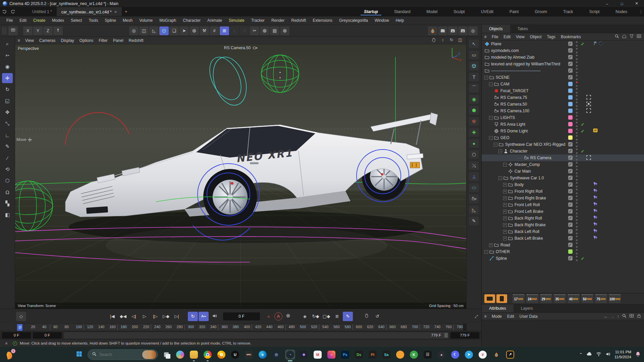  I want to click on notification-bell-icon, so click(638, 355).